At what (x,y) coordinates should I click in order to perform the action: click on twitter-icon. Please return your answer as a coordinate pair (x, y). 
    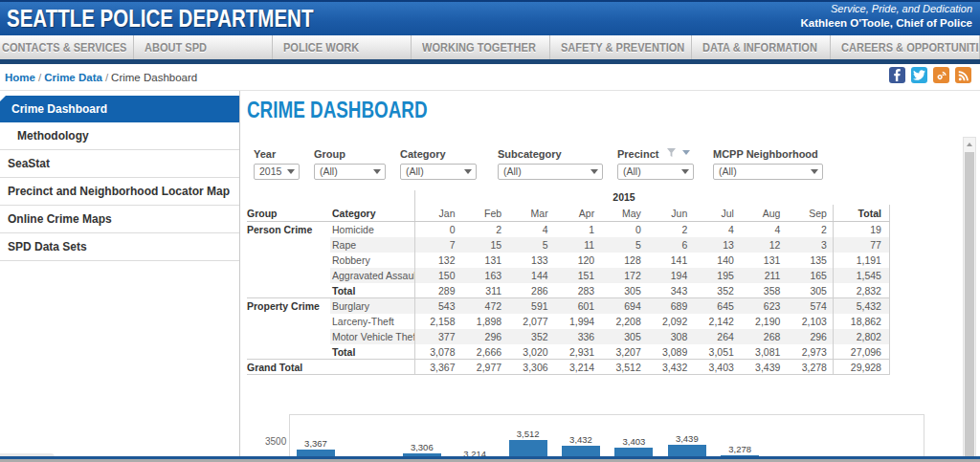
    Looking at the image, I should click on (919, 75).